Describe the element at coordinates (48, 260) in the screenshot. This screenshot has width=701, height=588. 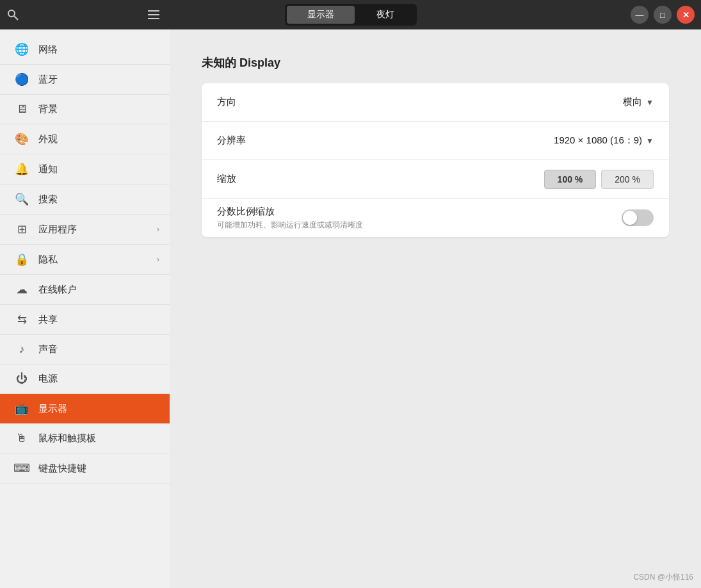
I see `sidebar-label-7: 隐私` at that location.